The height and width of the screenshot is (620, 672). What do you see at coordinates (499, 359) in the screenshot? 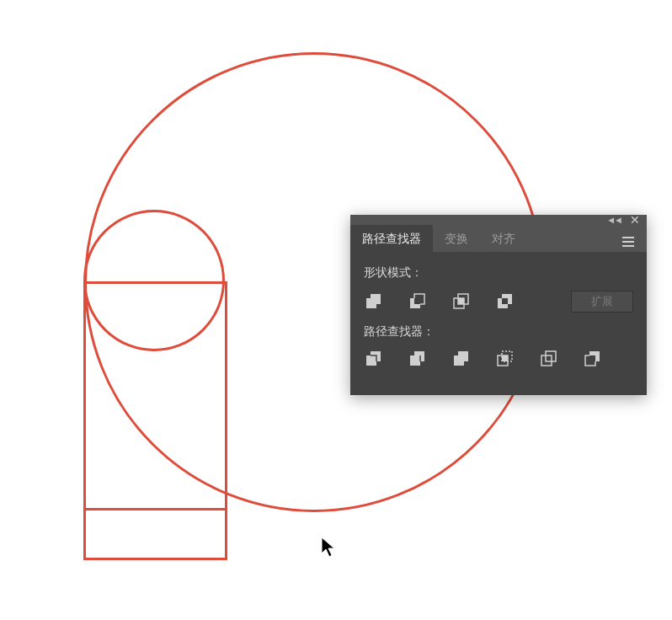
I see `pathfinders-row` at bounding box center [499, 359].